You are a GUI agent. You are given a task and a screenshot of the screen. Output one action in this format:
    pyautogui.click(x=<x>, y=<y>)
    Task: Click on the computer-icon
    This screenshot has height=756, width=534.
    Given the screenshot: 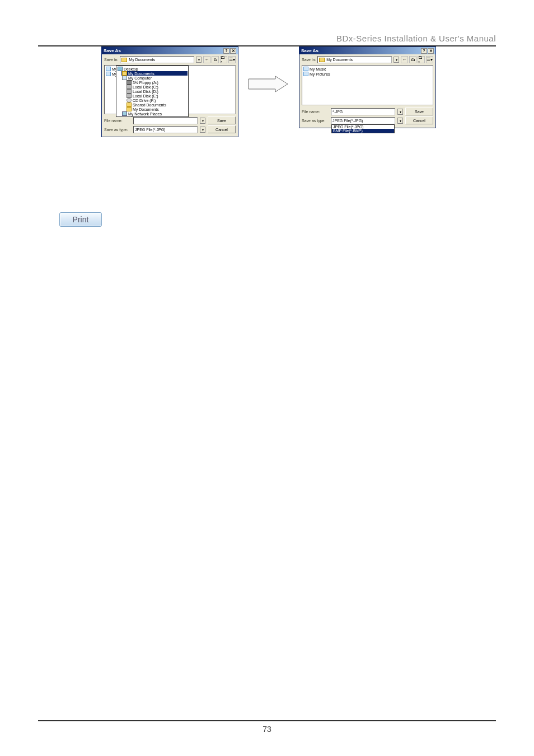 What is the action you would take?
    pyautogui.click(x=124, y=78)
    